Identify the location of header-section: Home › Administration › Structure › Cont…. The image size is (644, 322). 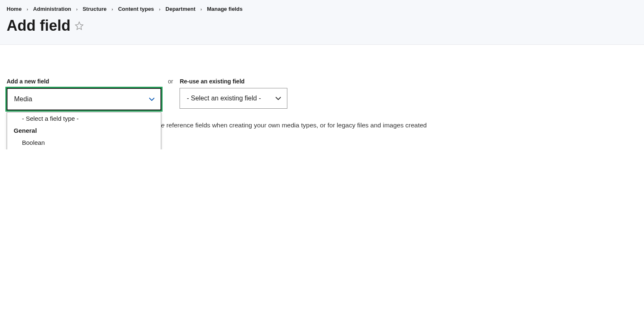
(322, 22).